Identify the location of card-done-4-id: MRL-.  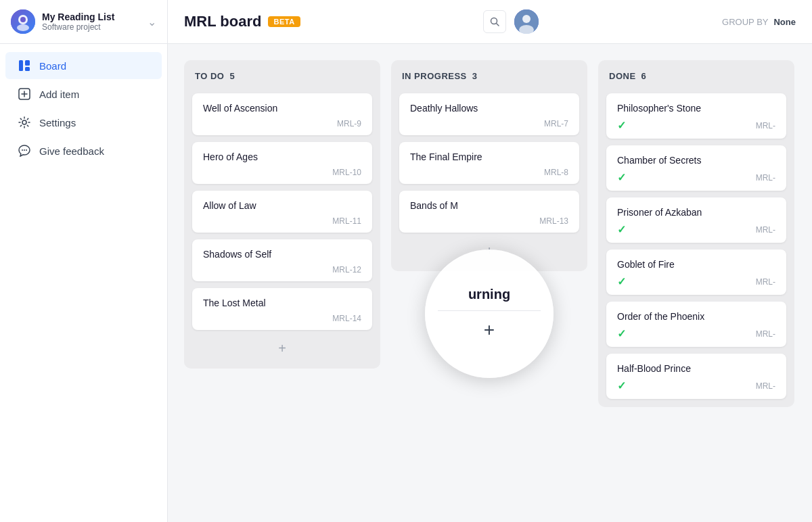
(766, 334).